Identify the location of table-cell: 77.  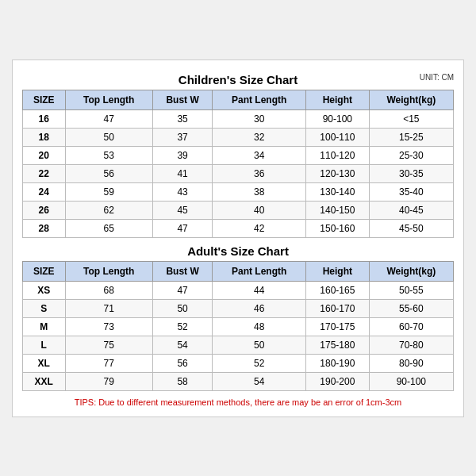
(109, 363).